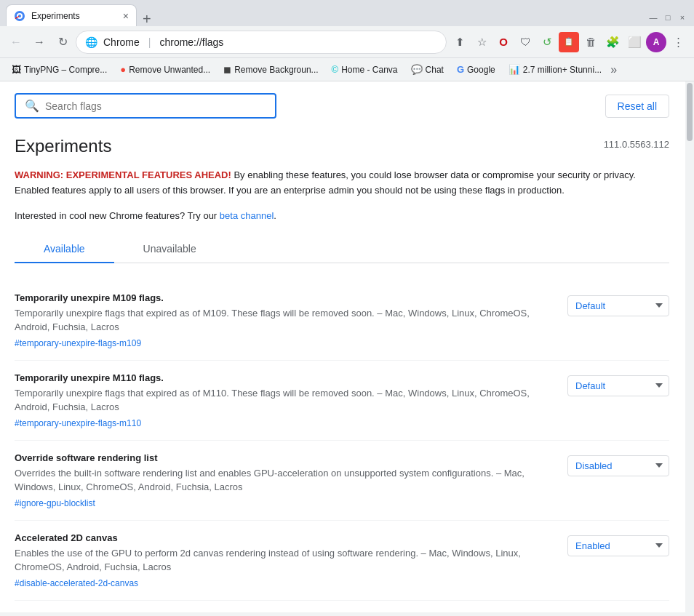  I want to click on new-tab-button: +, so click(147, 19).